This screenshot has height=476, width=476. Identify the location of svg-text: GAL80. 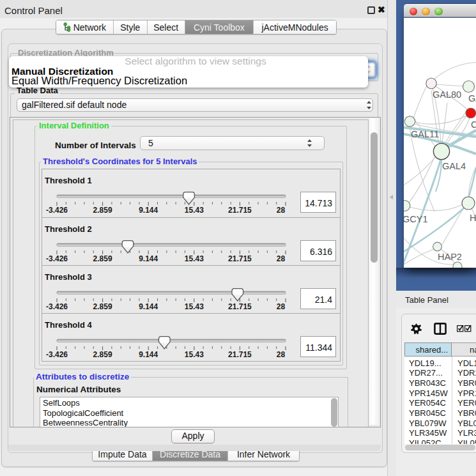
(447, 95).